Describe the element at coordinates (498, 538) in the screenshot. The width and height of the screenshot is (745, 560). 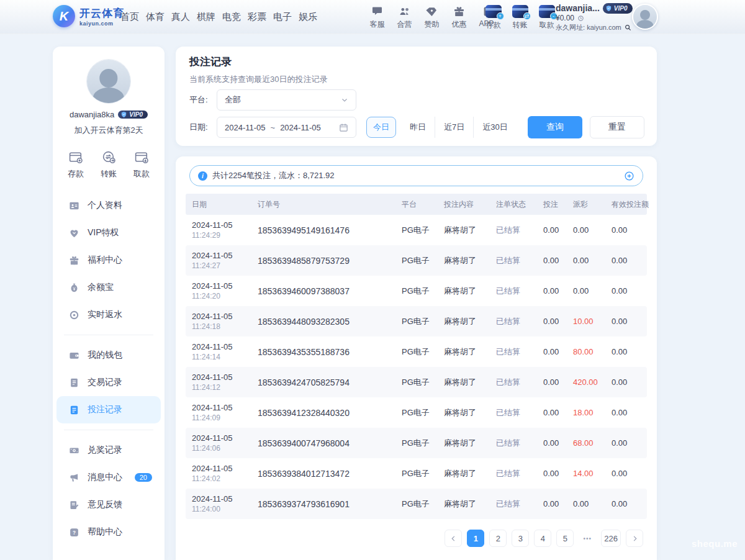
I see `pagination-page-2: 2` at that location.